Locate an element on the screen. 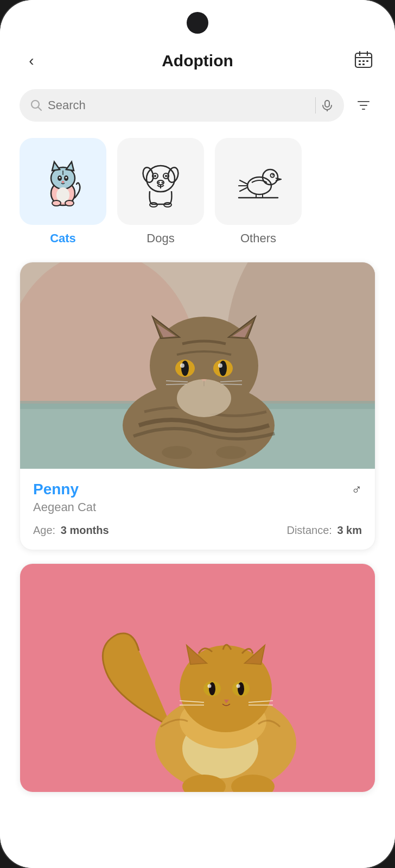  search-input is located at coordinates (179, 105).